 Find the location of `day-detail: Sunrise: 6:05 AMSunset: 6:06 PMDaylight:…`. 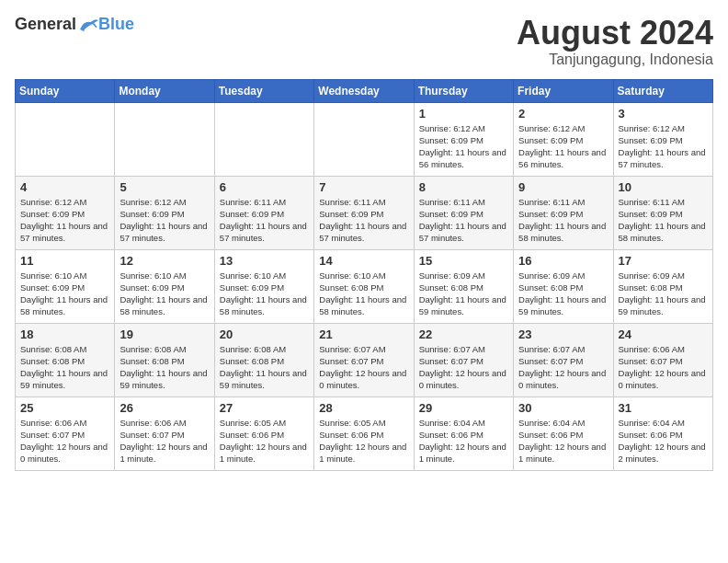

day-detail: Sunrise: 6:05 AMSunset: 6:06 PMDaylight:… is located at coordinates (364, 442).